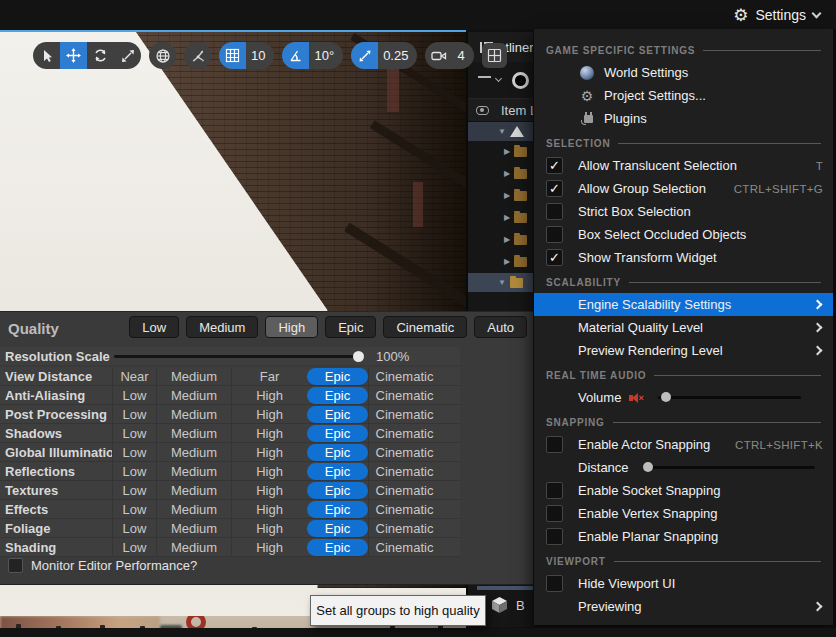  What do you see at coordinates (338, 434) in the screenshot?
I see `quality-cell-shadows-epic: Epic` at bounding box center [338, 434].